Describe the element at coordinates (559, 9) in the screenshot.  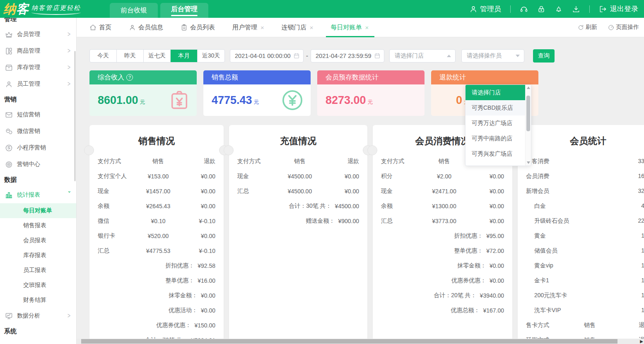
I see `bell-icon` at that location.